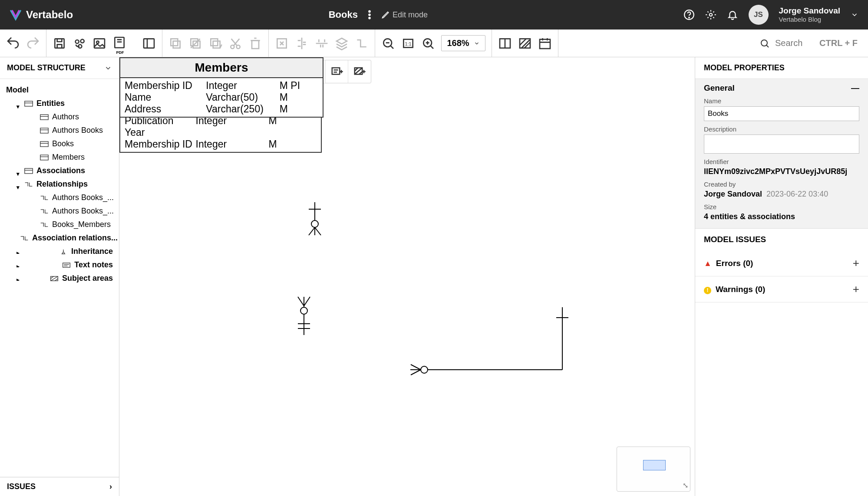  I want to click on vertabelo-logo-icon, so click(16, 15).